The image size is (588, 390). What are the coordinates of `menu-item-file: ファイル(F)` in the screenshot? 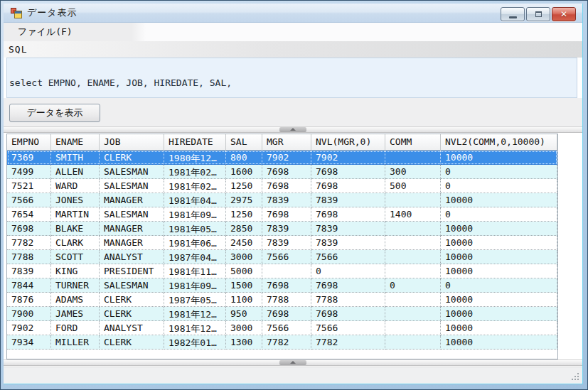 It's located at (46, 32).